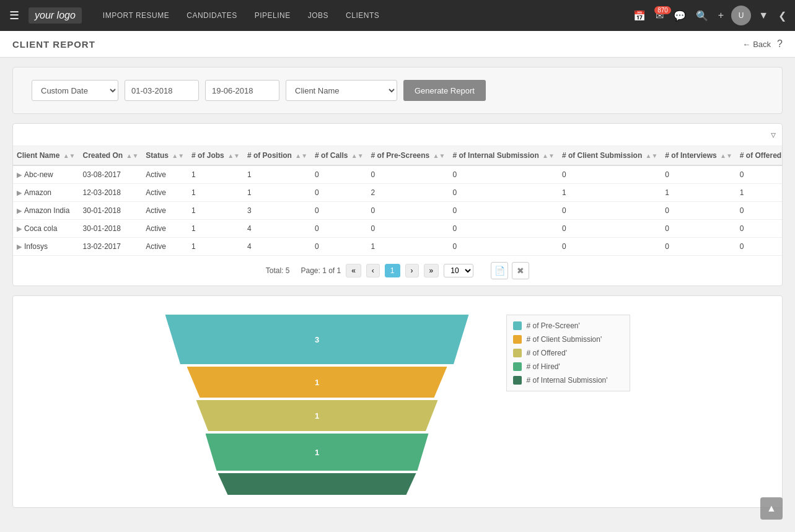 This screenshot has height=532, width=795. I want to click on page-header-actions: ← Back ?, so click(762, 44).